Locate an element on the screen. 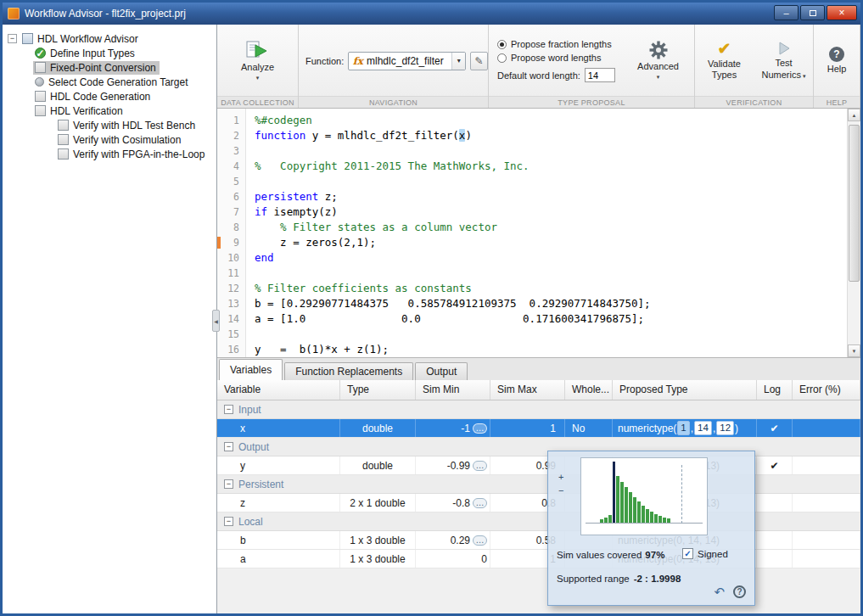 The image size is (863, 616). group-row-input: −Input is located at coordinates (539, 410).